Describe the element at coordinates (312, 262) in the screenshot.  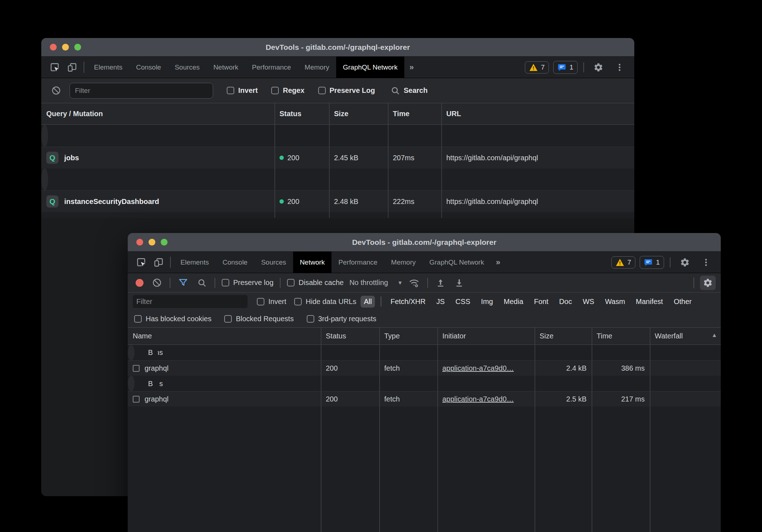
I see `tab-network-active: Network` at that location.